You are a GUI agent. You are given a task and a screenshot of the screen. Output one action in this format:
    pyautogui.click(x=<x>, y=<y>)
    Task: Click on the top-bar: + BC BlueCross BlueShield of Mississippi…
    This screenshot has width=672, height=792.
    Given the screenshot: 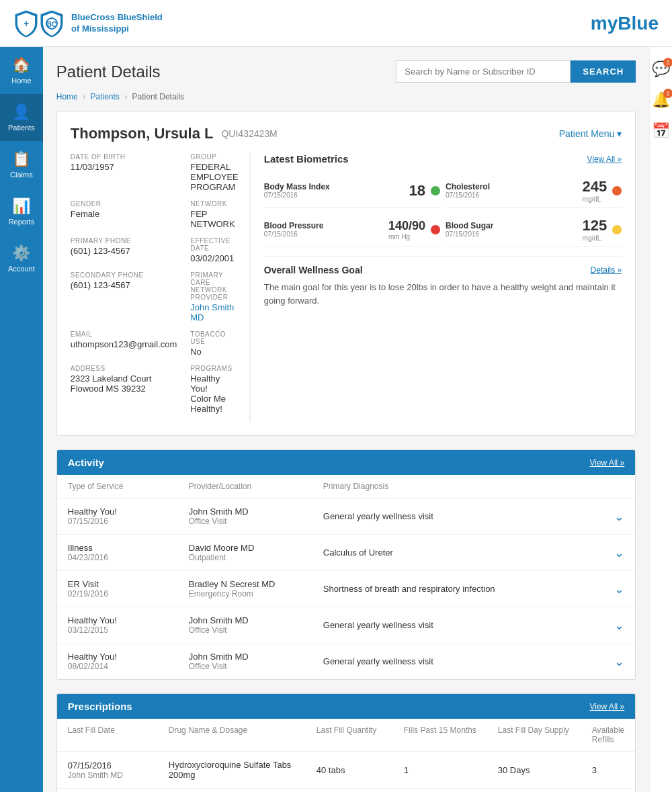 What is the action you would take?
    pyautogui.click(x=336, y=24)
    